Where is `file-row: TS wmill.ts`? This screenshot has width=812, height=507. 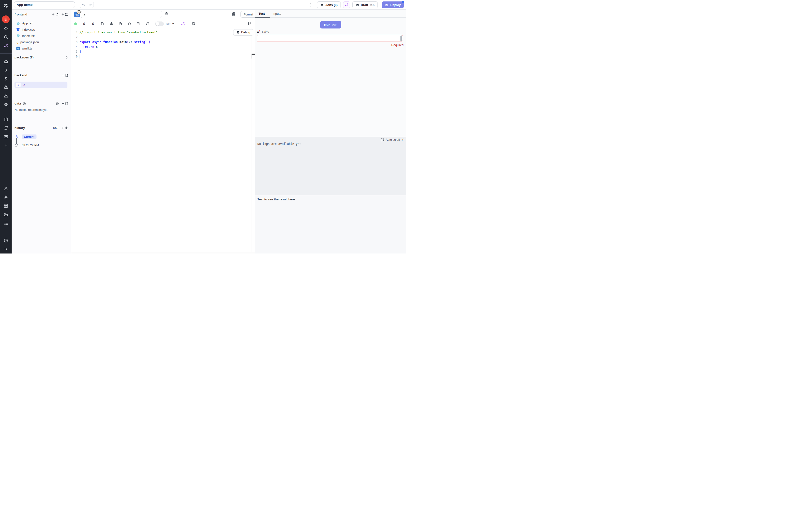
file-row: TS wmill.ts is located at coordinates (41, 48).